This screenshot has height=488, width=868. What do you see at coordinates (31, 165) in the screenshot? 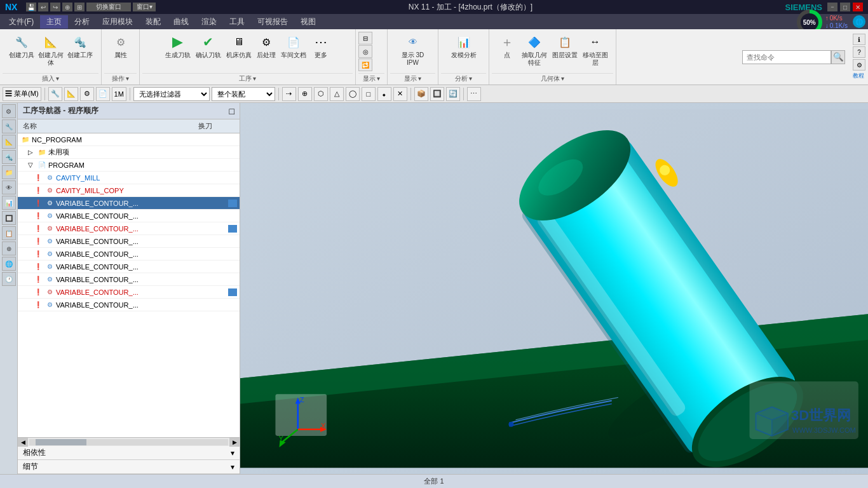
I see `expand-program: ▽` at bounding box center [31, 165].